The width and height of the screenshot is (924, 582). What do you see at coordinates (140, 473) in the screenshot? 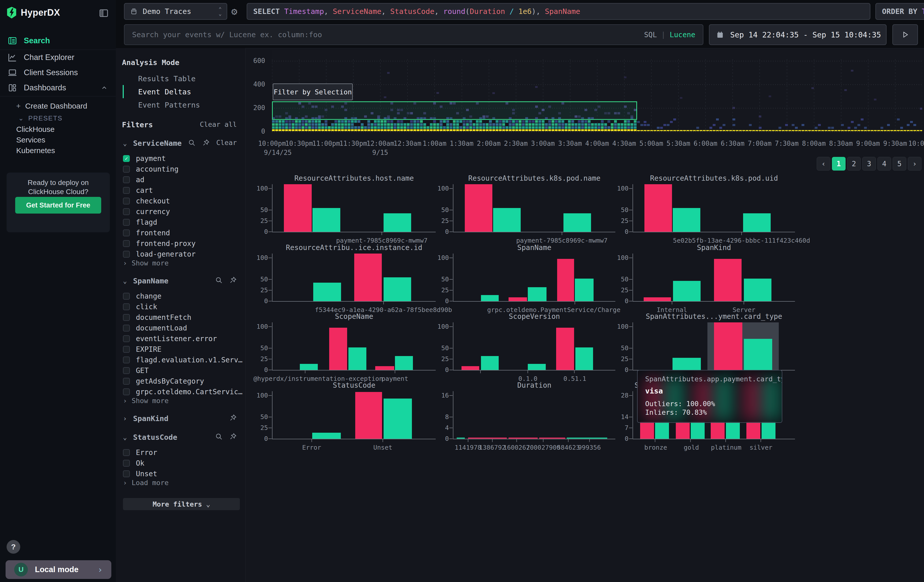
I see `filter-checkbox-row: Unset` at bounding box center [140, 473].